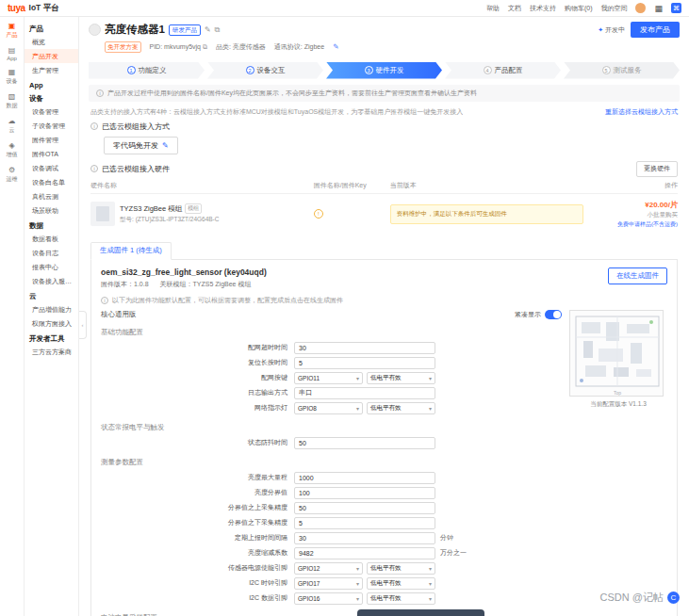  I want to click on below-precision-input, so click(365, 524).